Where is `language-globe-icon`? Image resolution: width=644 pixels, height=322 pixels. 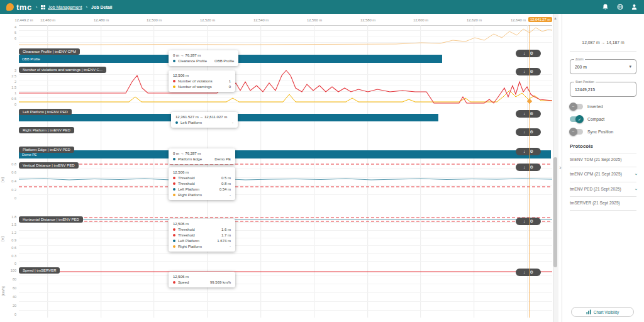
language-globe-icon is located at coordinates (620, 8).